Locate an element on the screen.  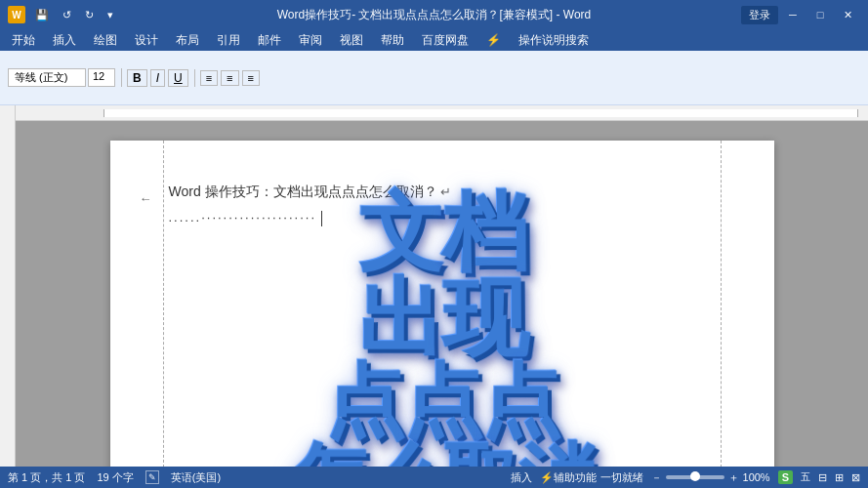
text-cursor is located at coordinates (322, 219).